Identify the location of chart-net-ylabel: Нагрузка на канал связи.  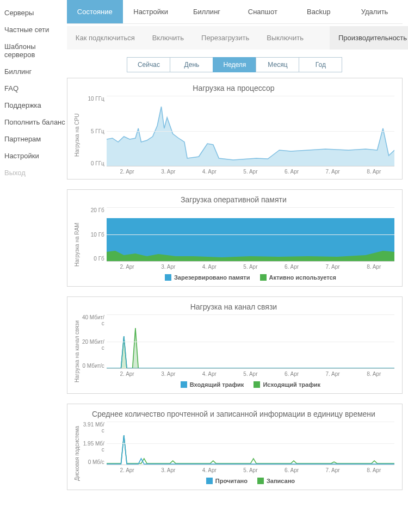
(77, 351).